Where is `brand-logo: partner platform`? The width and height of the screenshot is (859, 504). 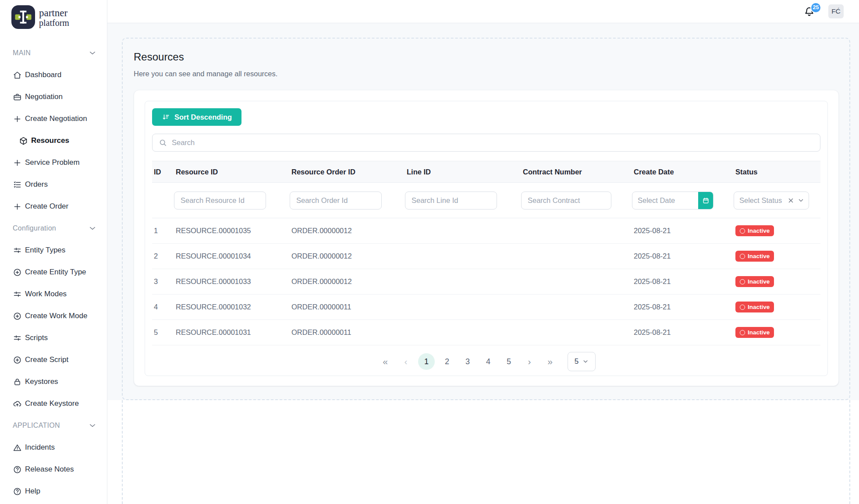
brand-logo: partner platform is located at coordinates (53, 14).